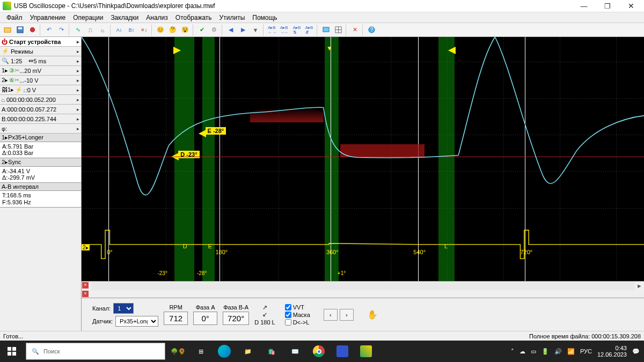 This screenshot has height=362, width=644. I want to click on tray-meet-icon: ▭, so click(533, 352).